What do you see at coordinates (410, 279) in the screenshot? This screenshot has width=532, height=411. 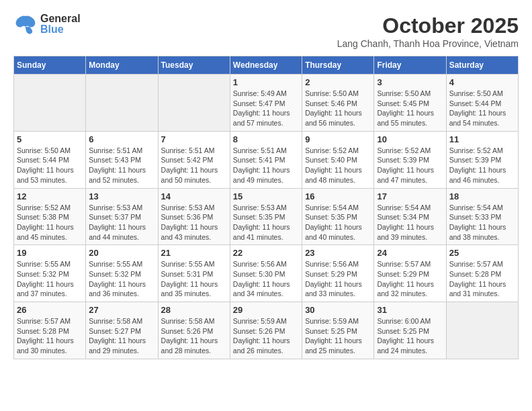 I see `day-info: Sunrise: 5:57 AM Sunset: 5:29 PM Dayligh…` at bounding box center [410, 279].